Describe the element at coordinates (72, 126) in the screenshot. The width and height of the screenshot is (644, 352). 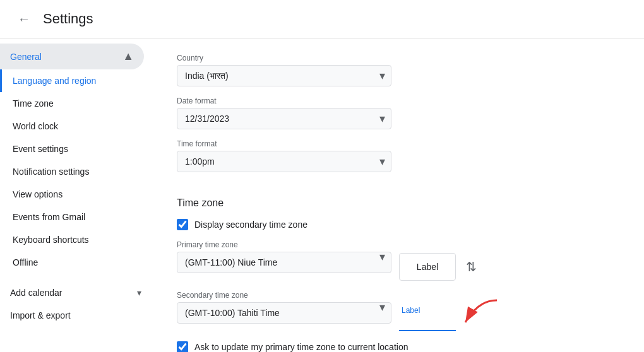
I see `sidebar-item-world-clock: World clock` at that location.